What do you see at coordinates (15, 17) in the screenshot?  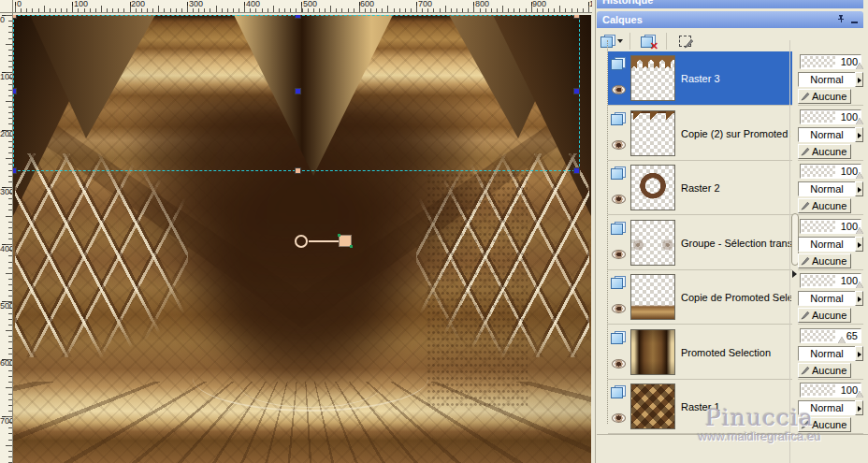 I see `transform-handle-top-left` at bounding box center [15, 17].